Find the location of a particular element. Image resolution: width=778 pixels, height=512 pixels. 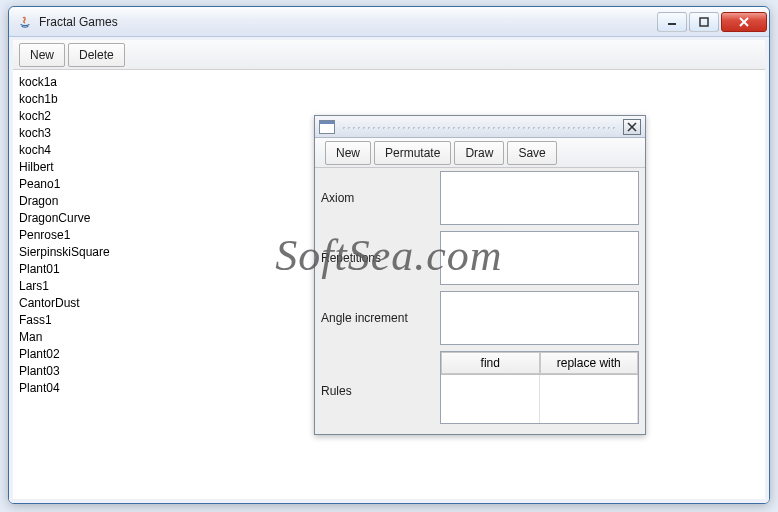

axiom-label: Axiom is located at coordinates (378, 198).